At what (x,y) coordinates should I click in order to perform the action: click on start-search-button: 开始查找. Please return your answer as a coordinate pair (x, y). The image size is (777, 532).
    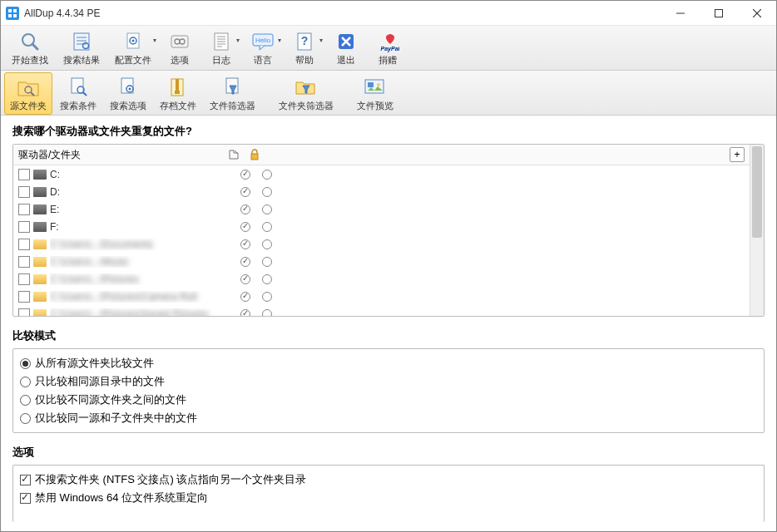
    Looking at the image, I should click on (30, 48).